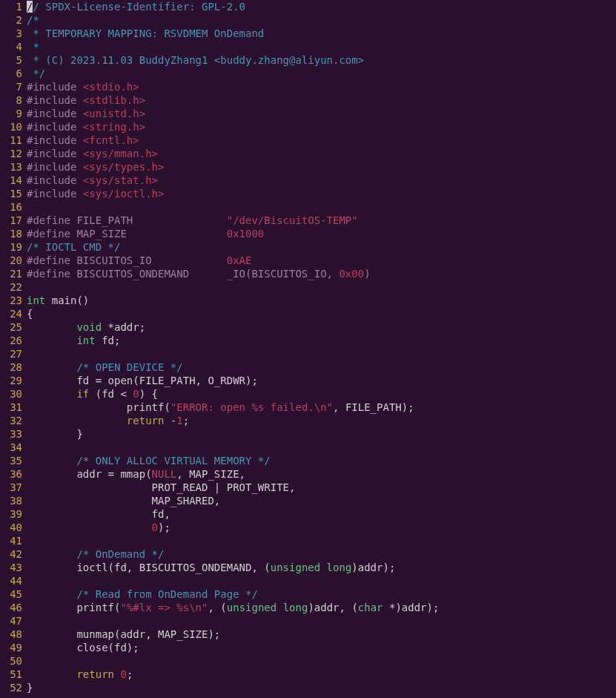  What do you see at coordinates (308, 621) in the screenshot?
I see `code-line: 47` at bounding box center [308, 621].